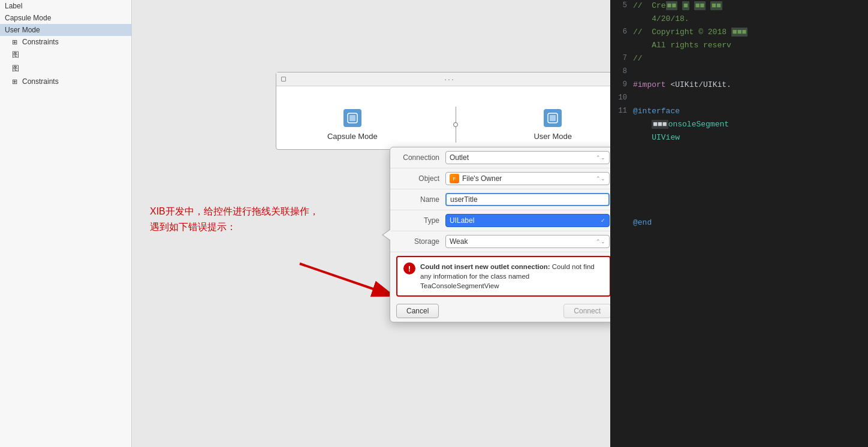 This screenshot has width=868, height=447. What do you see at coordinates (421, 200) in the screenshot?
I see `name-label: Name` at bounding box center [421, 200].